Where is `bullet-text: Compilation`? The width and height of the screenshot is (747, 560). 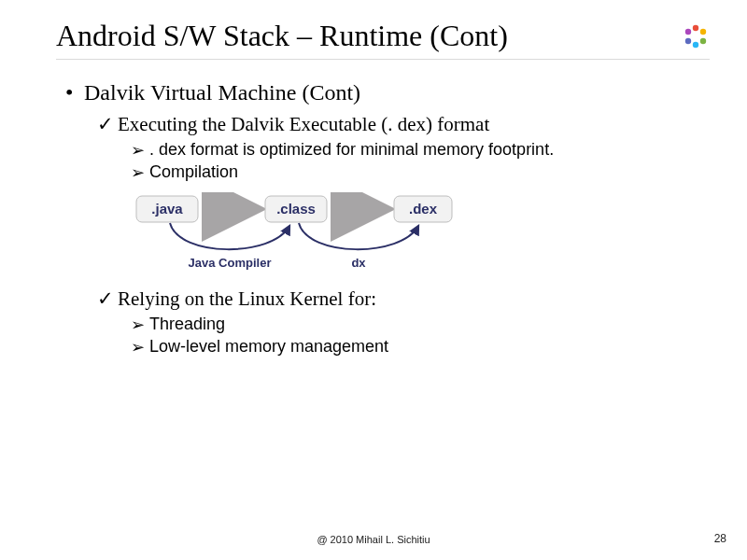
bullet-text: Compilation is located at coordinates (194, 173).